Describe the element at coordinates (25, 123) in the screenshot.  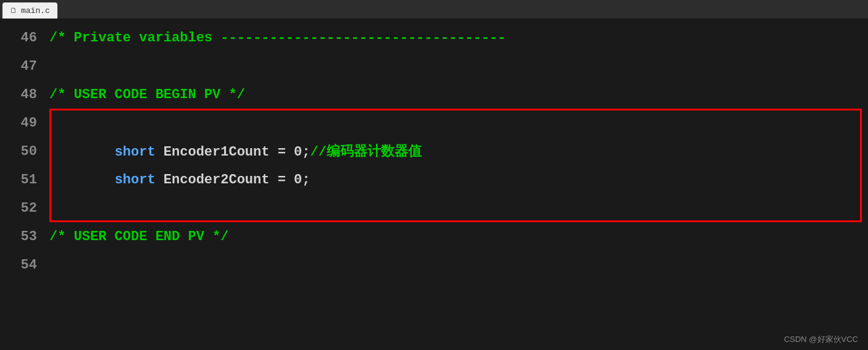
I see `line-number-49: 49` at that location.